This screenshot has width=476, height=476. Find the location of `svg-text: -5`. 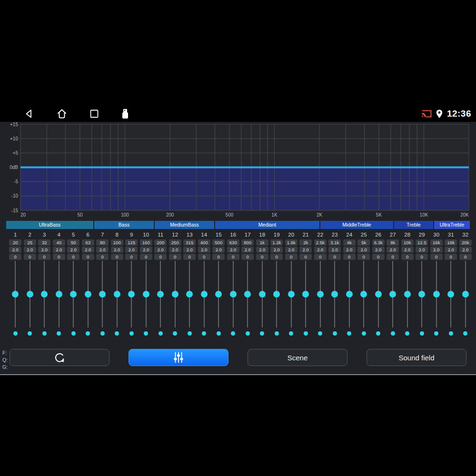

svg-text: -5 is located at coordinates (16, 182).